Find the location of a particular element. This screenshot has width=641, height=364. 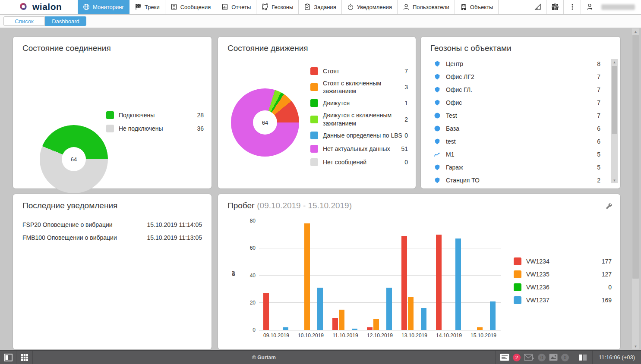

geofence-row: Офис ГЛ. 7 is located at coordinates (517, 90).